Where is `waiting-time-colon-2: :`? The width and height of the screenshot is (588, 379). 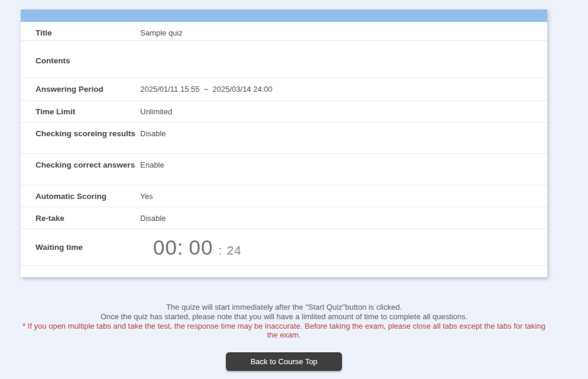
waiting-time-colon-2: : is located at coordinates (220, 250).